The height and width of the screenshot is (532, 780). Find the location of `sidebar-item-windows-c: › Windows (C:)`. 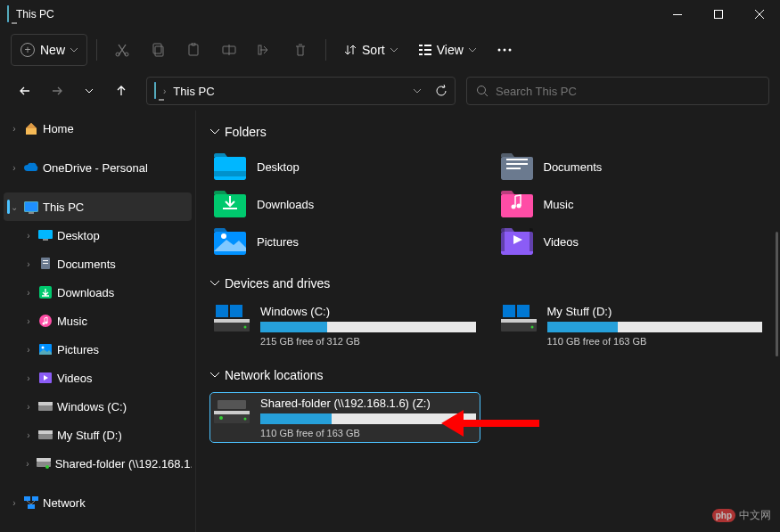

sidebar-item-windows-c: › Windows (C:) is located at coordinates (98, 406).